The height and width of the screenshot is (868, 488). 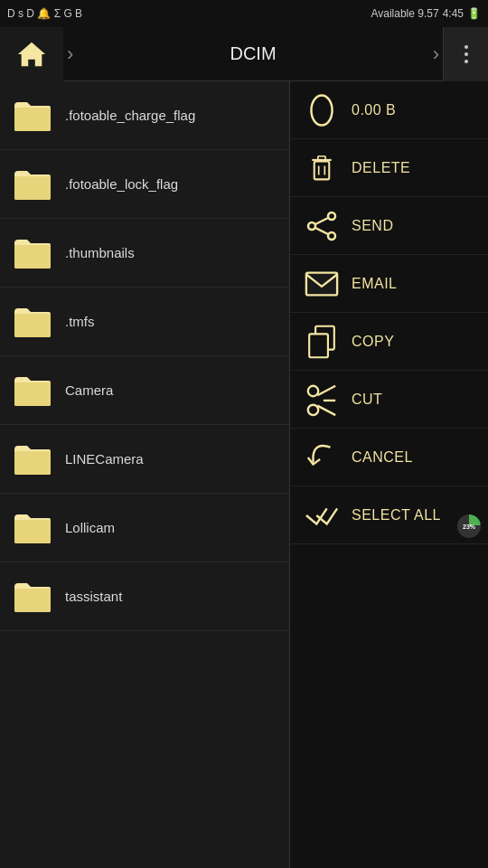 What do you see at coordinates (465, 54) in the screenshot?
I see `more-options-button` at bounding box center [465, 54].